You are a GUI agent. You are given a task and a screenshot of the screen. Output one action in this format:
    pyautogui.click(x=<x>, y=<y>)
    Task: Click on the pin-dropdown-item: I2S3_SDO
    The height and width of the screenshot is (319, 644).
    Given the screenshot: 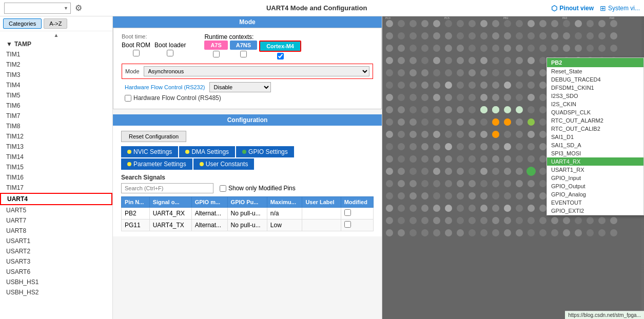 What is the action you would take?
    pyautogui.click(x=595, y=96)
    